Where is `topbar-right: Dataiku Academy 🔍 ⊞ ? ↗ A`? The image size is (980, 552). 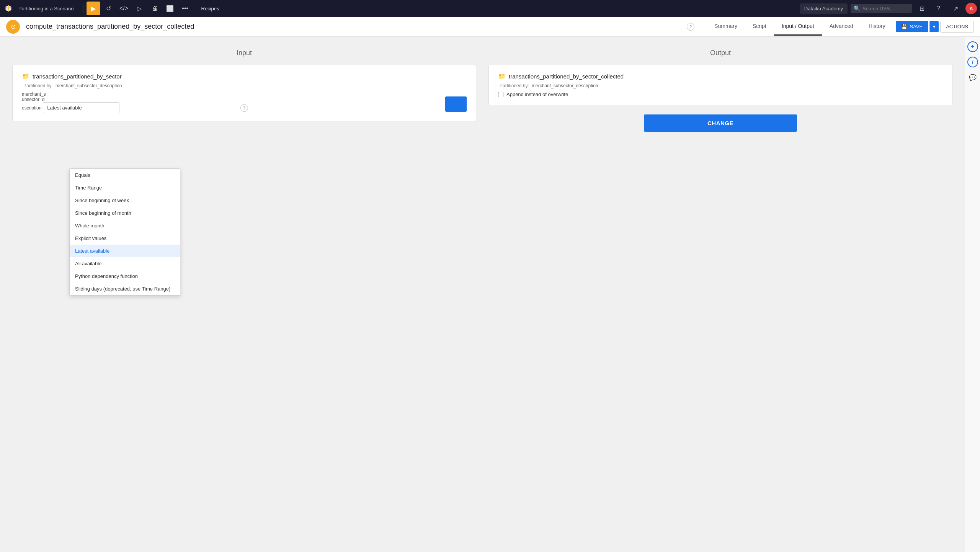 topbar-right: Dataiku Academy 🔍 ⊞ ? ↗ A is located at coordinates (888, 8).